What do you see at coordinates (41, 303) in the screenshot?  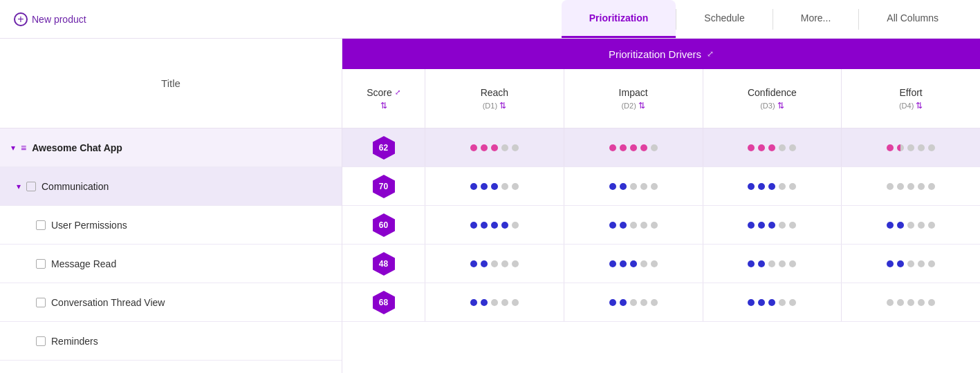 I see `item-checkbox-conversation-thread` at bounding box center [41, 303].